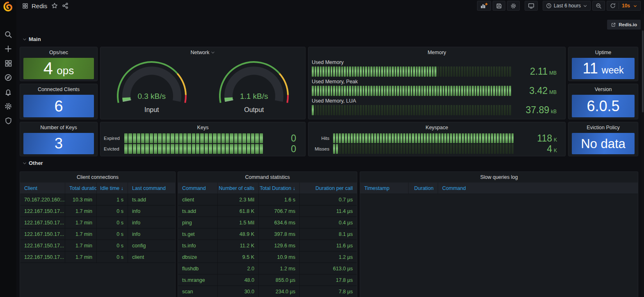 The height and width of the screenshot is (297, 644). Describe the element at coordinates (8, 34) in the screenshot. I see `search-icon` at that location.